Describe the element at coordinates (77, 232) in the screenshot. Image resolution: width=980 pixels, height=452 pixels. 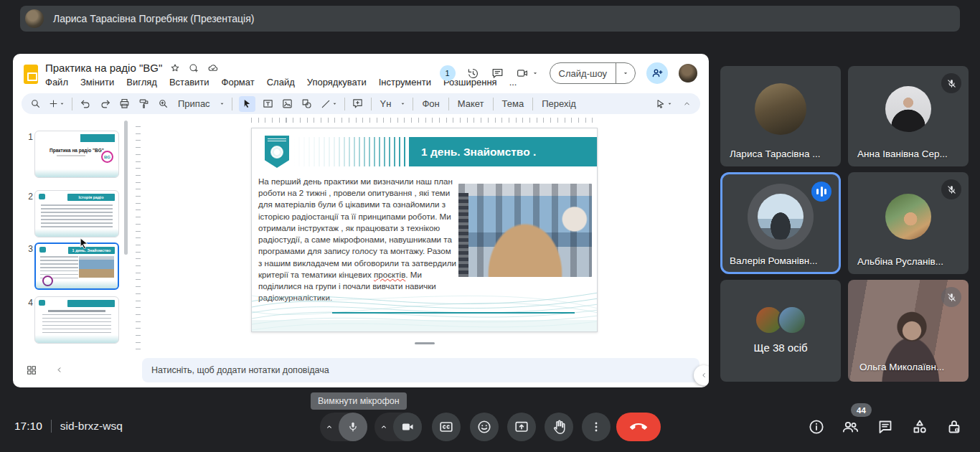
I see `thumb2-waves` at that location.